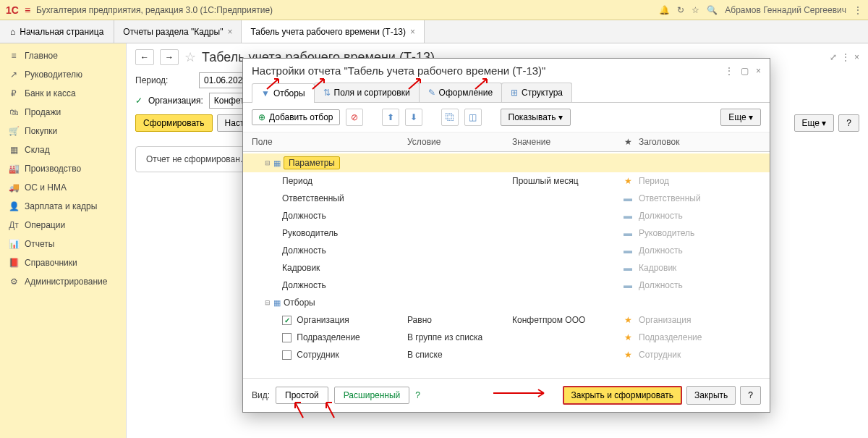  I want to click on sidebar-item: ≡Главное, so click(63, 56).